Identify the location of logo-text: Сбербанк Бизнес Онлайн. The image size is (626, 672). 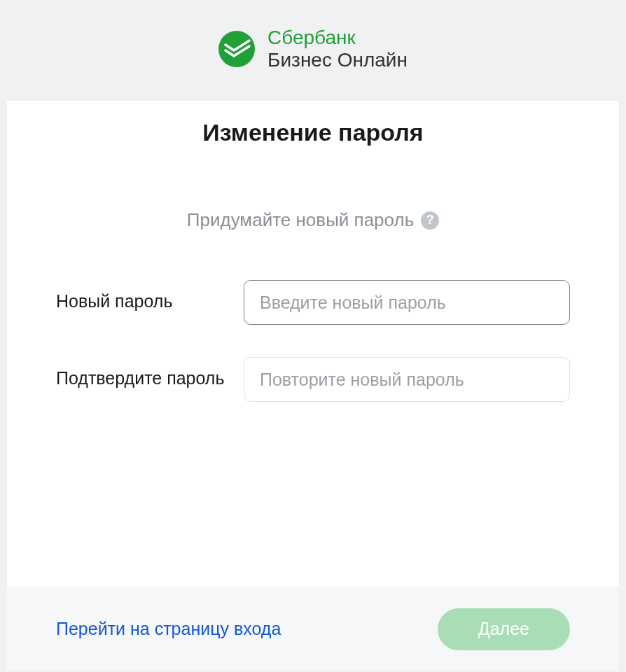
(338, 49).